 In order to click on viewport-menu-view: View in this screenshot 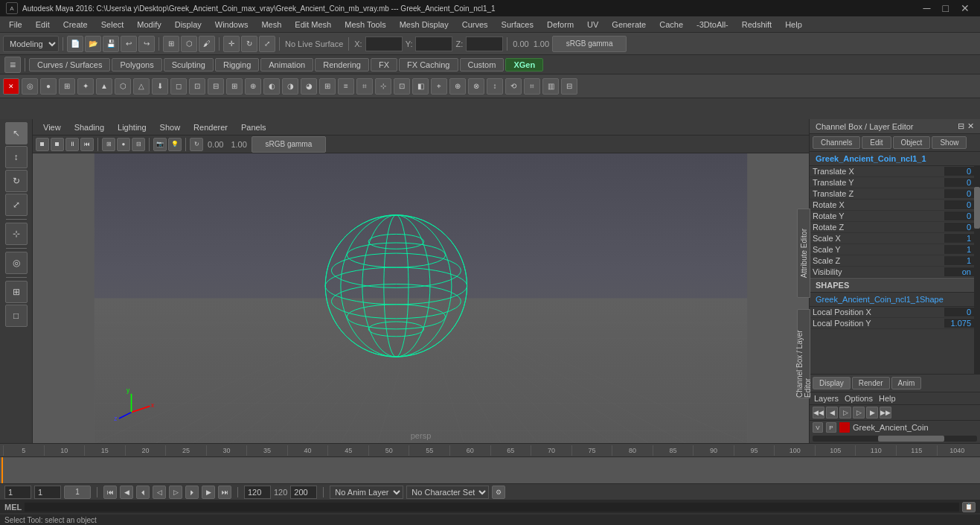, I will do `click(52, 127)`.